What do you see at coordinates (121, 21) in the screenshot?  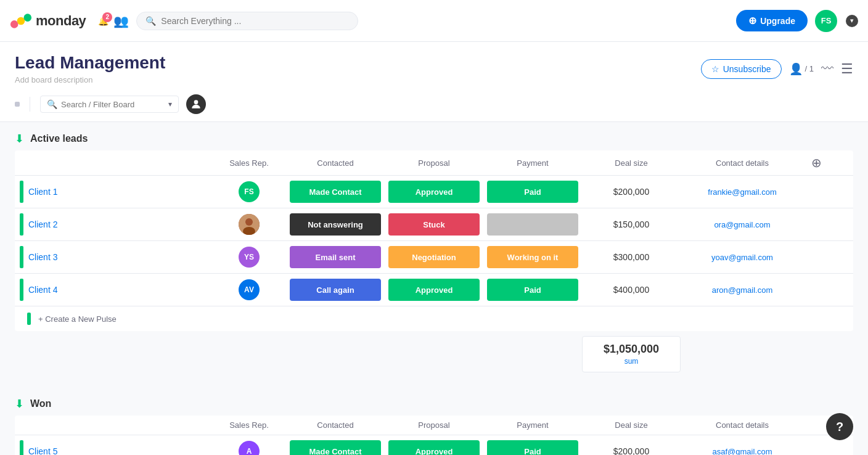 I see `team-icon: 👥` at bounding box center [121, 21].